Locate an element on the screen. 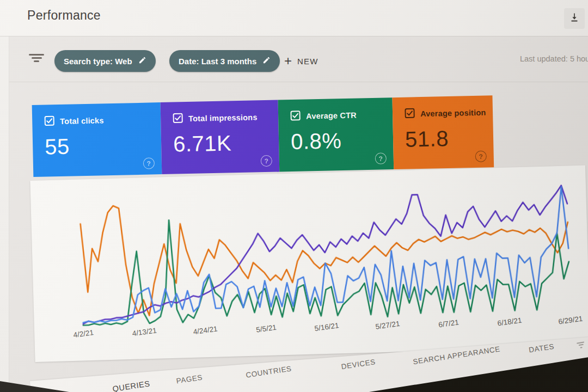 The height and width of the screenshot is (392, 588). x-tick-label: 4/24/21 is located at coordinates (206, 330).